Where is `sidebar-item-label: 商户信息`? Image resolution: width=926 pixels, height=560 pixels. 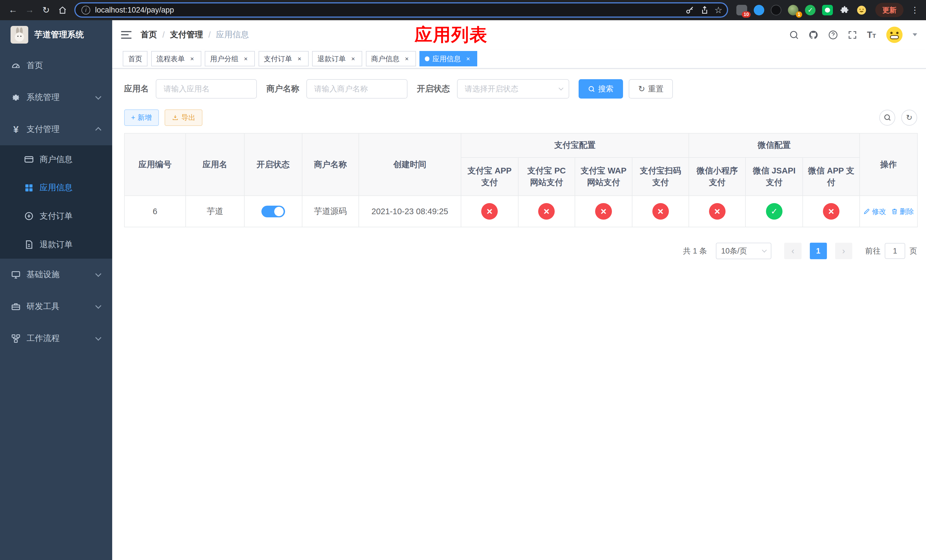
sidebar-item-label: 商户信息 is located at coordinates (56, 159).